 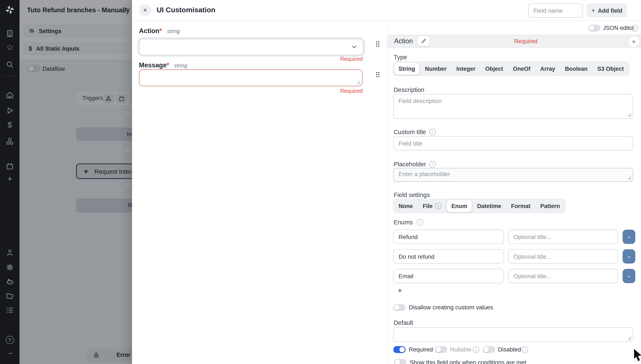 I want to click on default-label: Default, so click(x=403, y=322).